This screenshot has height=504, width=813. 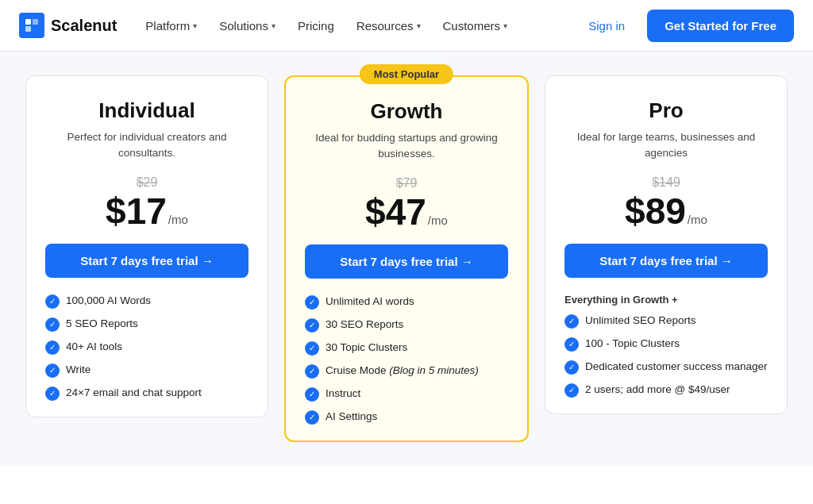 I want to click on feature-item: ✓ Unlimited AI words, so click(x=406, y=302).